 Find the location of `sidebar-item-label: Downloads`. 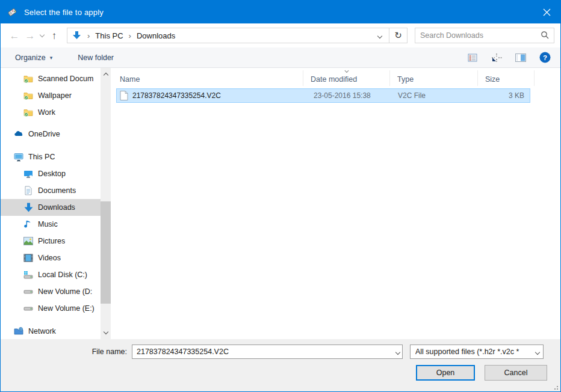

sidebar-item-label: Downloads is located at coordinates (57, 207).